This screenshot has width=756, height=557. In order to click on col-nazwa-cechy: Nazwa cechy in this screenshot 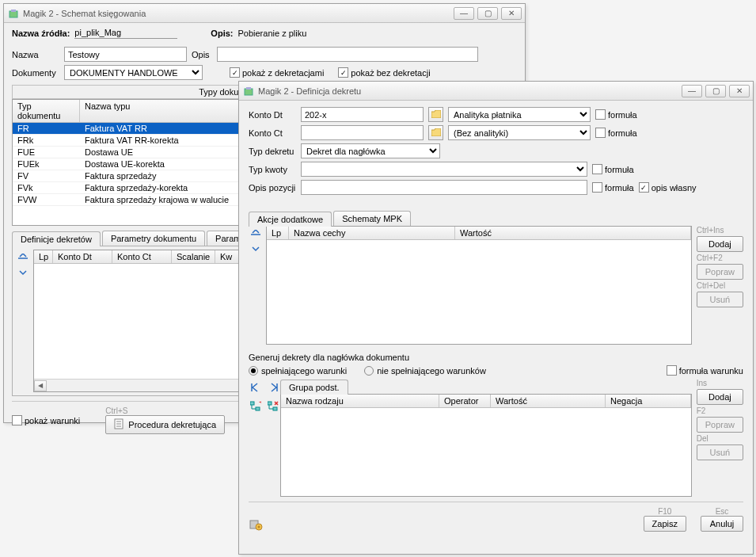, I will do `click(372, 233)`.